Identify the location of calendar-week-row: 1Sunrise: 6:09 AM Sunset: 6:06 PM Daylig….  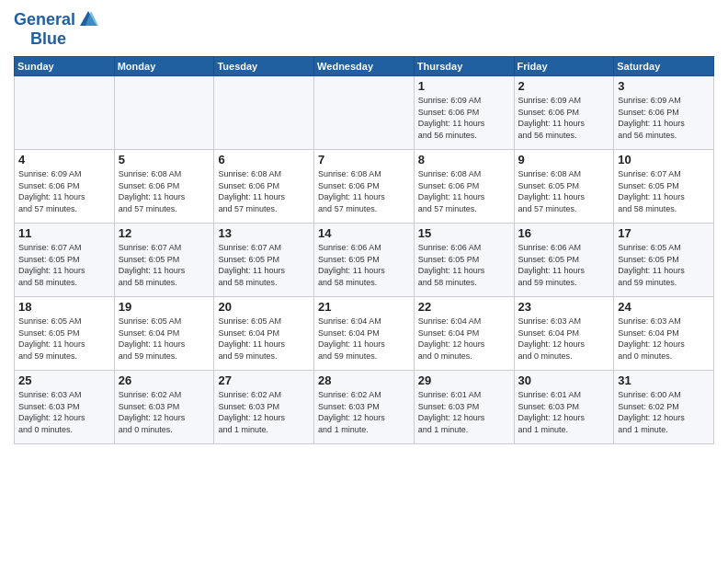
(364, 113).